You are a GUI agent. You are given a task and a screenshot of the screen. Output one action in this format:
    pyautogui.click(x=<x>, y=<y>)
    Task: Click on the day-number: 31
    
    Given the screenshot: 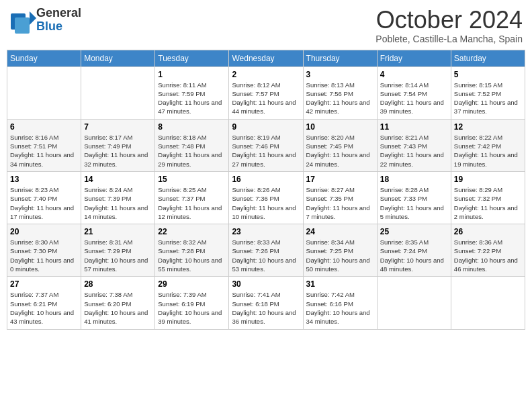 What is the action you would take?
    pyautogui.click(x=340, y=284)
    